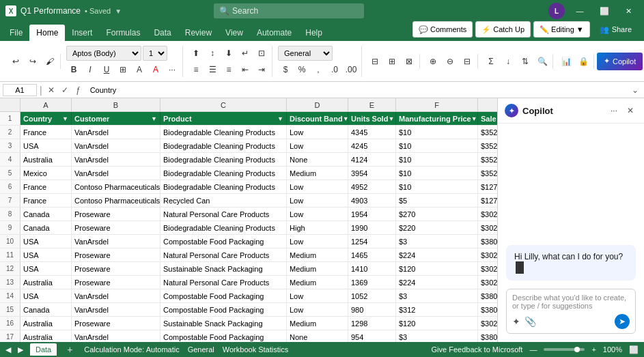 The image size is (644, 357). What do you see at coordinates (530, 322) in the screenshot?
I see `copilot-attach-icon: 📎` at bounding box center [530, 322].